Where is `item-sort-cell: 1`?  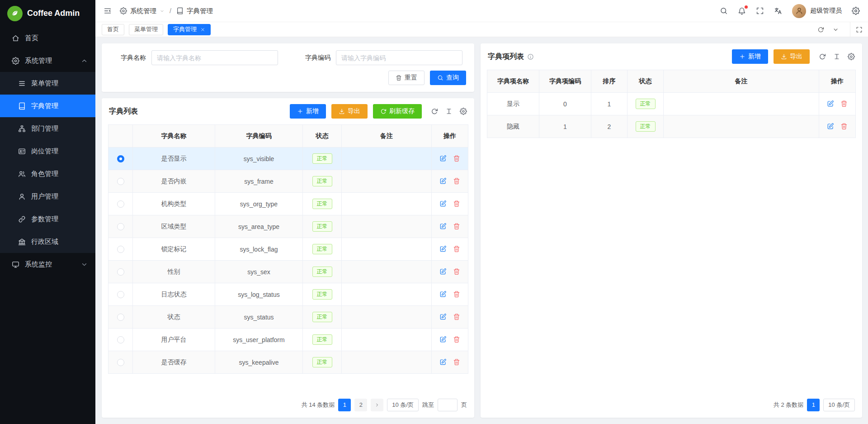
item-sort-cell: 1 is located at coordinates (609, 104).